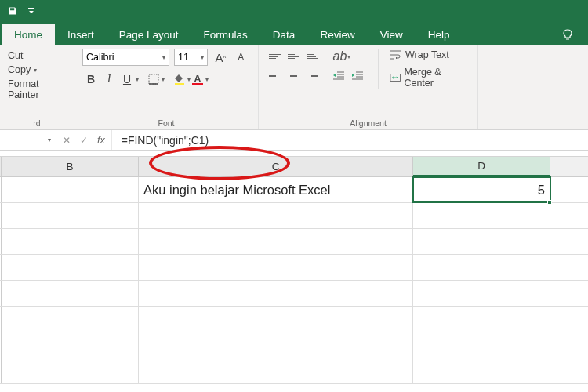  Describe the element at coordinates (350, 140) in the screenshot. I see `formula-input: =FIND("ingin";C1)` at that location.